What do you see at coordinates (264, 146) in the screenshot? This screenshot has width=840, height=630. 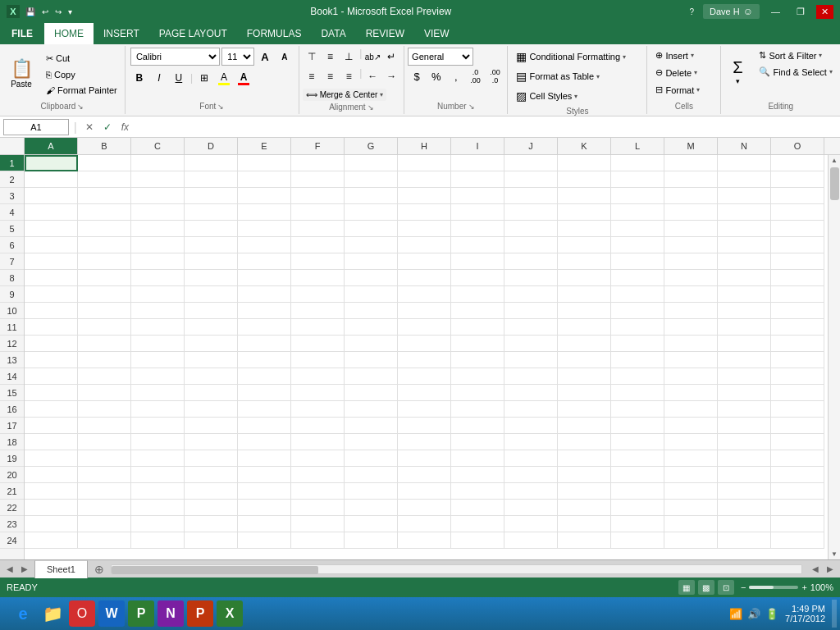 I see `col-header-E: E` at bounding box center [264, 146].